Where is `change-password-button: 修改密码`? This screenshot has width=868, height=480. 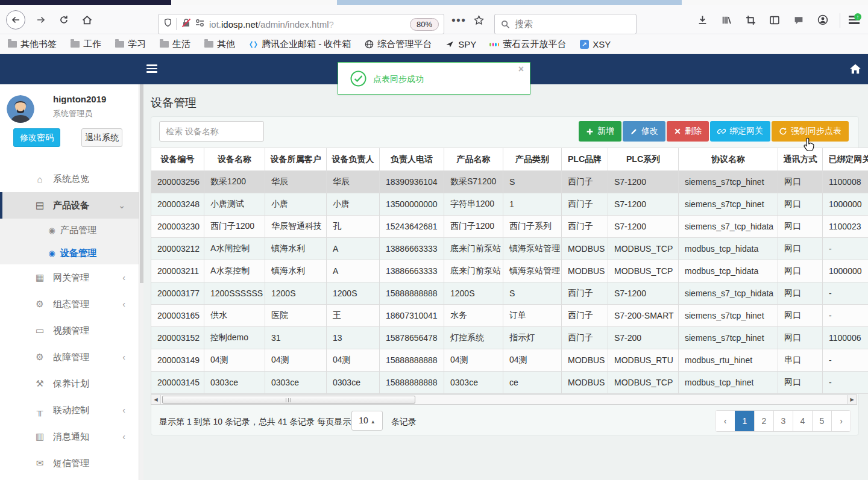
change-password-button: 修改密码 is located at coordinates (37, 137).